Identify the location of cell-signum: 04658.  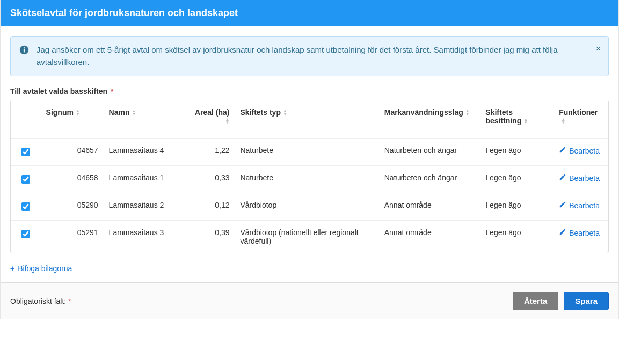
(72, 179).